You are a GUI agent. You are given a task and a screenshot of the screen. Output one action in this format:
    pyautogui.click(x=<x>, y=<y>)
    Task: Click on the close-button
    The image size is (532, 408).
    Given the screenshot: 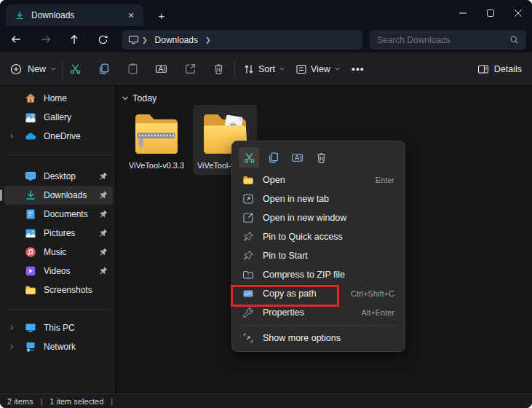 What is the action you would take?
    pyautogui.click(x=518, y=13)
    